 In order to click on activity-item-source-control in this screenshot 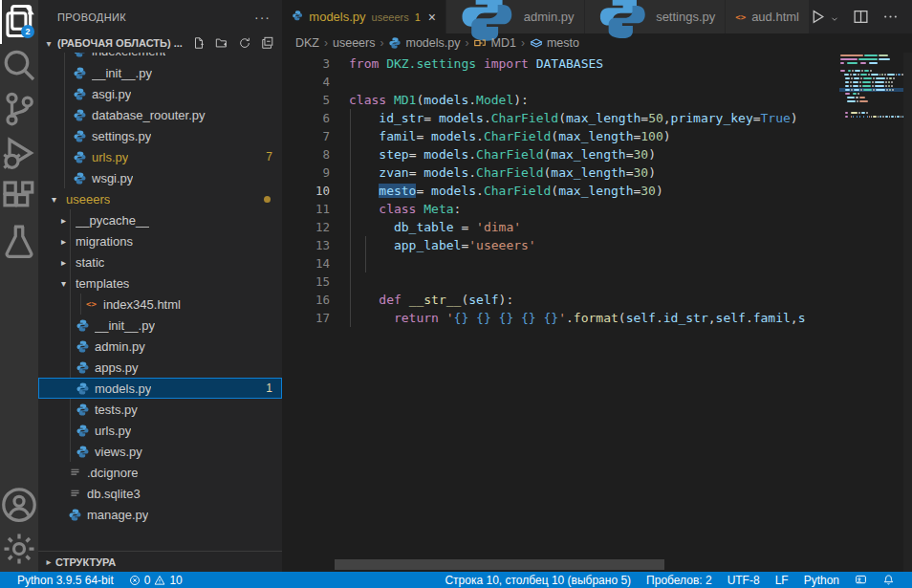, I will do `click(19, 110)`.